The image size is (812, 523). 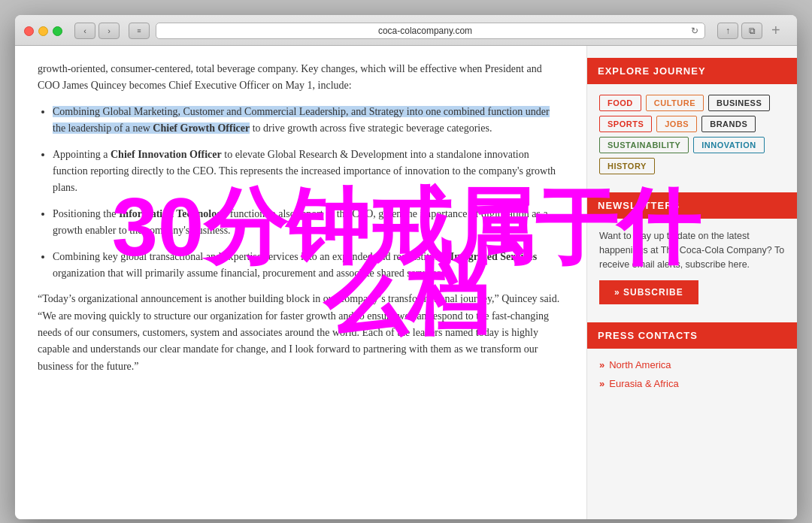 What do you see at coordinates (627, 166) in the screenshot?
I see `tag-history: HISTORY` at bounding box center [627, 166].